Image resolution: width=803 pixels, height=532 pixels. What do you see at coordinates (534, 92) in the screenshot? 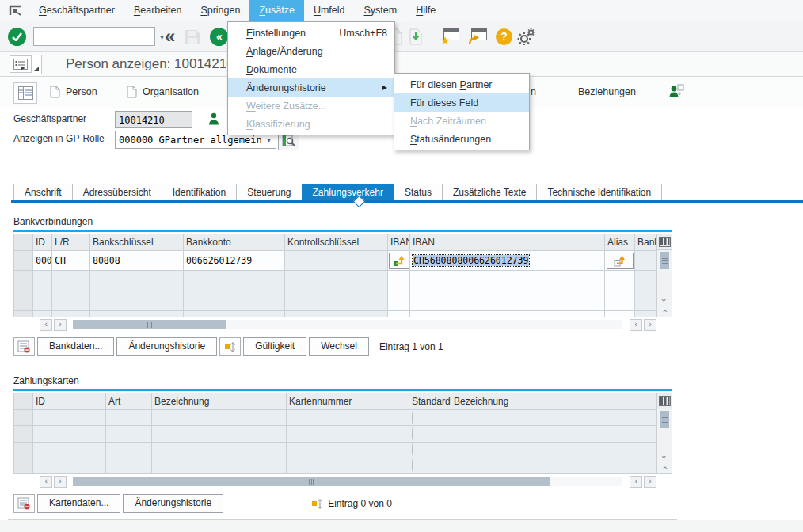
I see `partial-button-text: n` at bounding box center [534, 92].